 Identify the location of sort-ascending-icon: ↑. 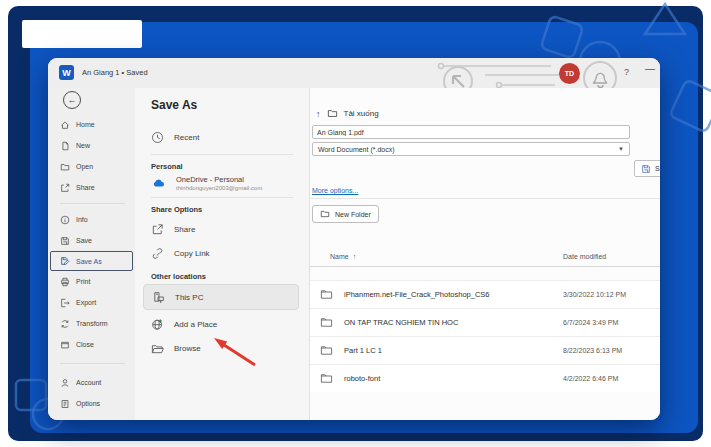
(355, 256).